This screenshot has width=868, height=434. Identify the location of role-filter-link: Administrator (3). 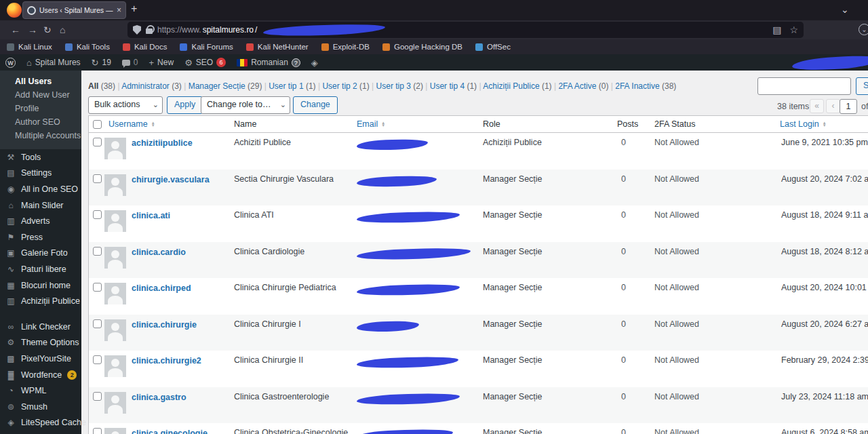
(151, 86).